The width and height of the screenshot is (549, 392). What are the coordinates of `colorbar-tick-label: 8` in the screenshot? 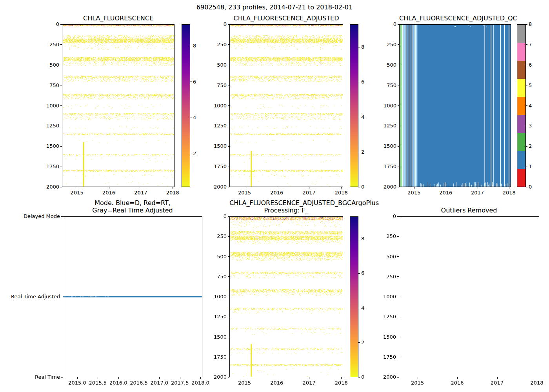 It's located at (367, 47).